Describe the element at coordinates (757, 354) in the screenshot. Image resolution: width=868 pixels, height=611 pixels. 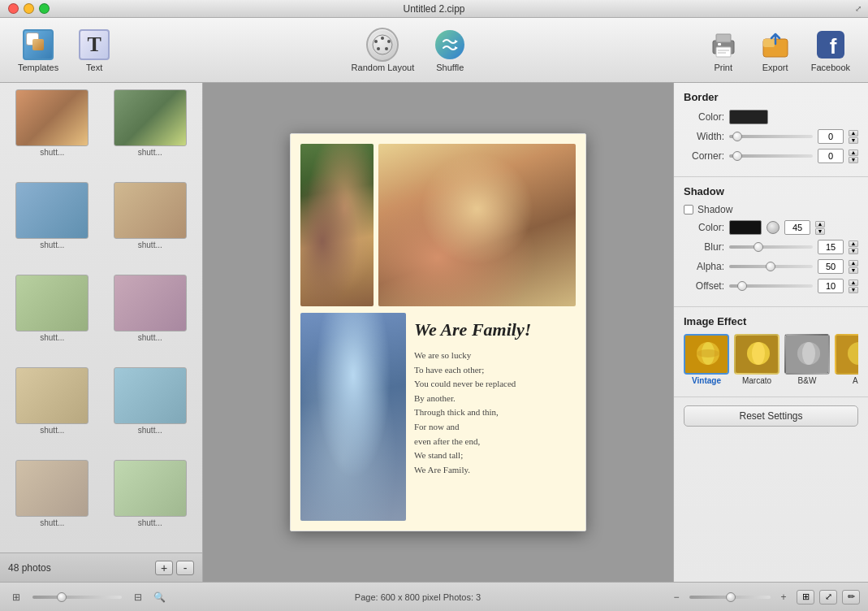
I see `effect-marcato-thumb` at that location.